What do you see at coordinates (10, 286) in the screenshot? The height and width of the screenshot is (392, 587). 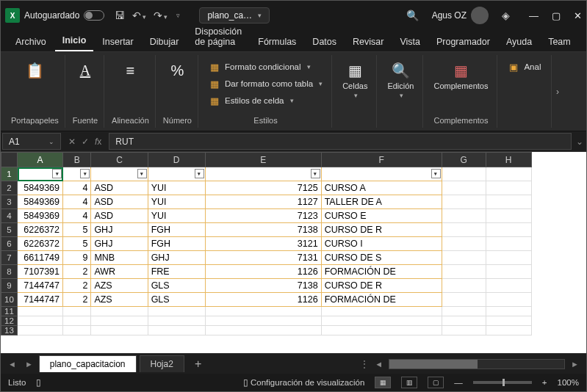 I see `row-header: 9` at bounding box center [10, 286].